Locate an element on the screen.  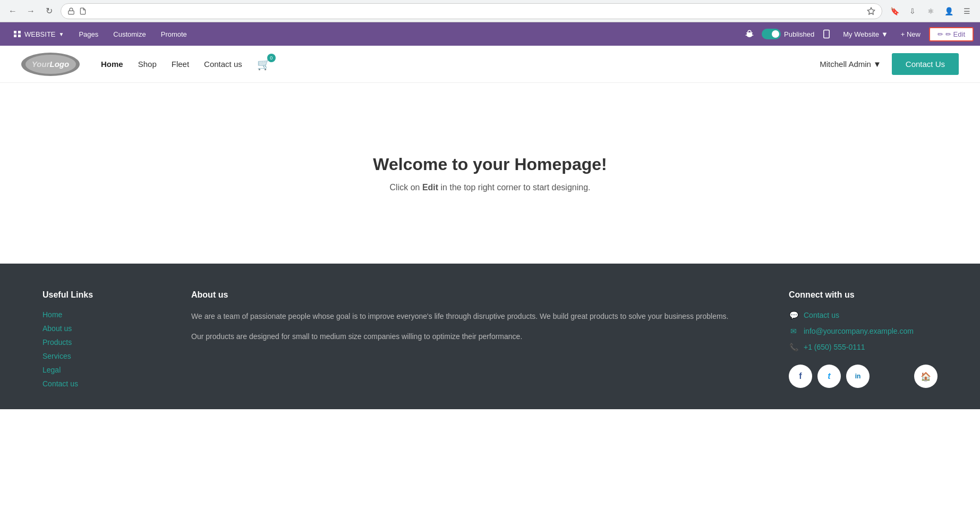
nav-fleet: Fleet is located at coordinates (181, 64).